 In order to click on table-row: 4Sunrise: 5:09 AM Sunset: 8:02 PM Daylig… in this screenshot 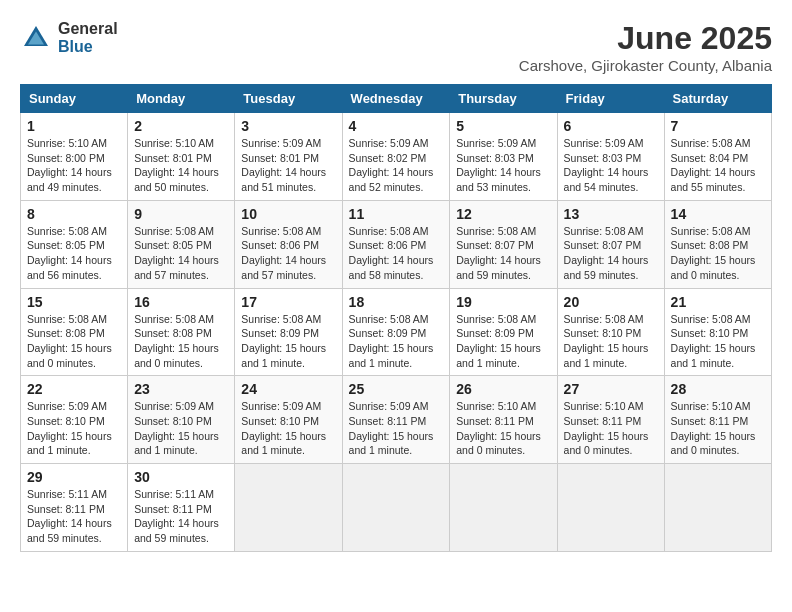, I will do `click(396, 157)`.